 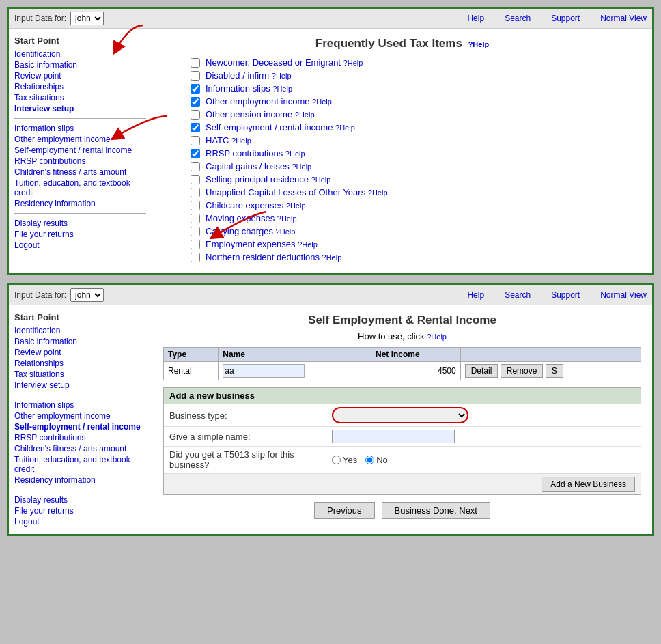 What do you see at coordinates (81, 416) in the screenshot?
I see `sidebar-item-other-employment-2: Other employment income` at bounding box center [81, 416].